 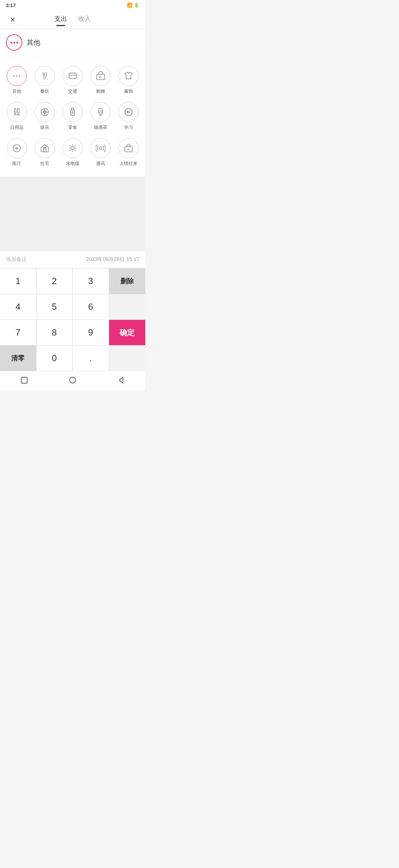 What do you see at coordinates (73, 116) in the screenshot?
I see `category-item-snacks: 零食` at bounding box center [73, 116].